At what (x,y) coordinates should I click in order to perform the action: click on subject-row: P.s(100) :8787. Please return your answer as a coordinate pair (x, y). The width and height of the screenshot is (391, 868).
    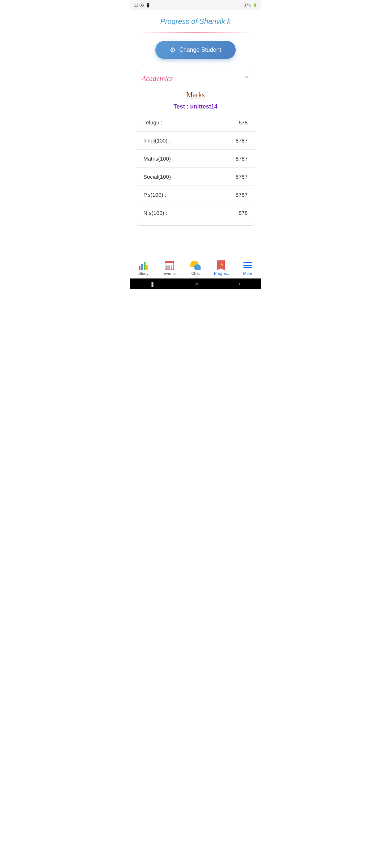
    Looking at the image, I should click on (196, 195).